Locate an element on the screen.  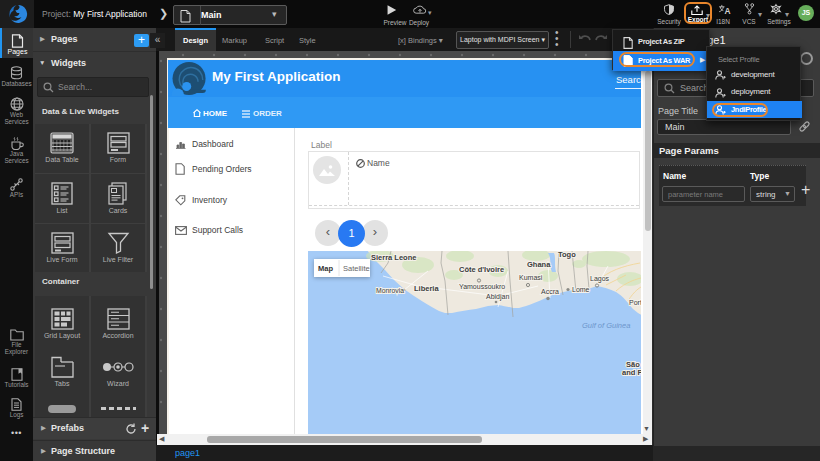
svg-text: Lome is located at coordinates (581, 290).